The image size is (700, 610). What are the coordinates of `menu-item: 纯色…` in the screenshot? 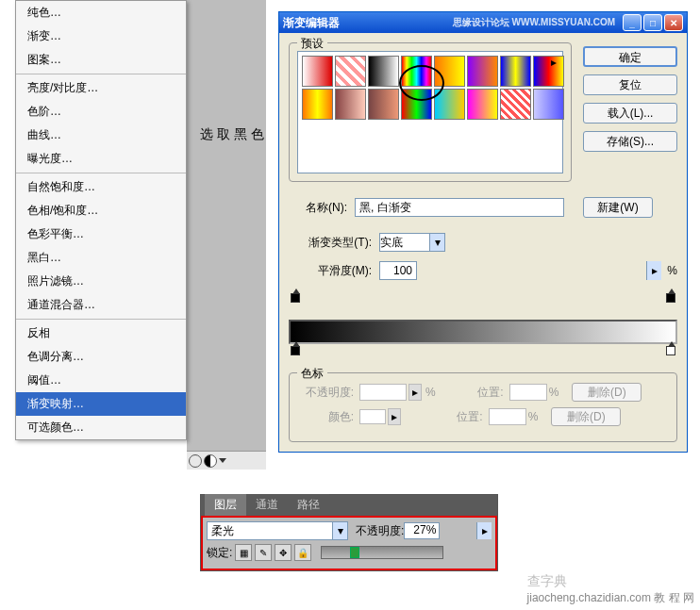 It's located at (101, 13).